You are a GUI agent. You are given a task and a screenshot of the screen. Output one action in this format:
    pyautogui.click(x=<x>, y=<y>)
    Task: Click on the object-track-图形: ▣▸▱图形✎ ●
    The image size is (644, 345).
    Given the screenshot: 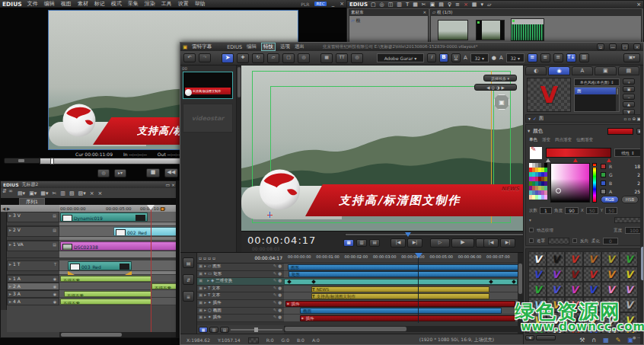 What is the action you would take?
    pyautogui.click(x=241, y=267)
    